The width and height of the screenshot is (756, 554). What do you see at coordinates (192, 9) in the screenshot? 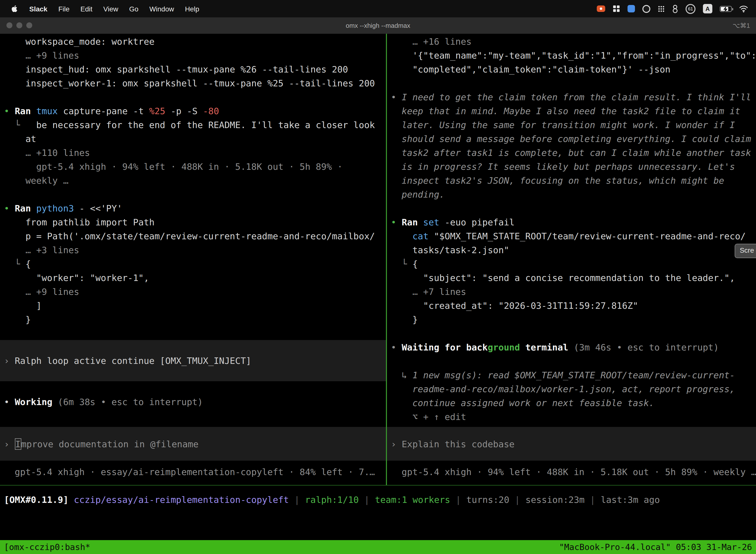
I see `menu-item-help: Help` at bounding box center [192, 9].